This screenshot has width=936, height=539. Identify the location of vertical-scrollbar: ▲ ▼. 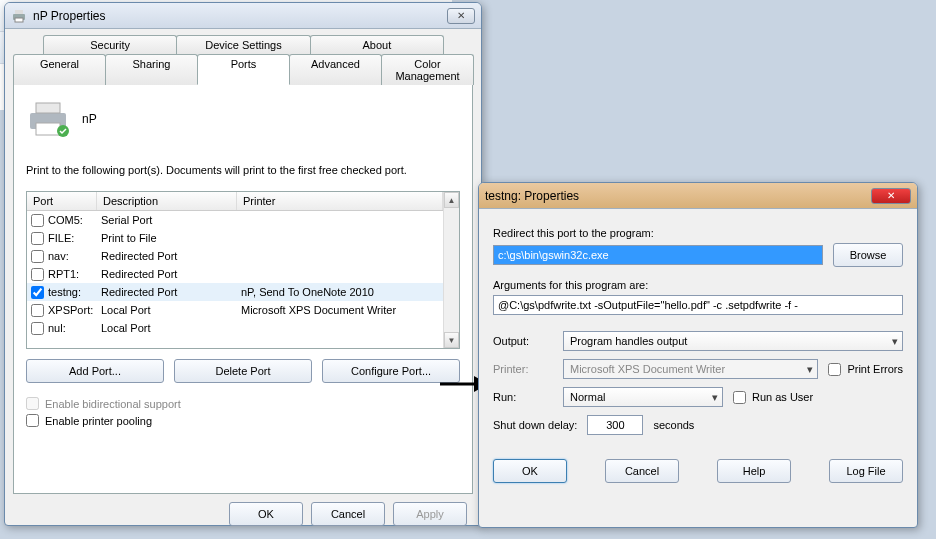
(451, 270).